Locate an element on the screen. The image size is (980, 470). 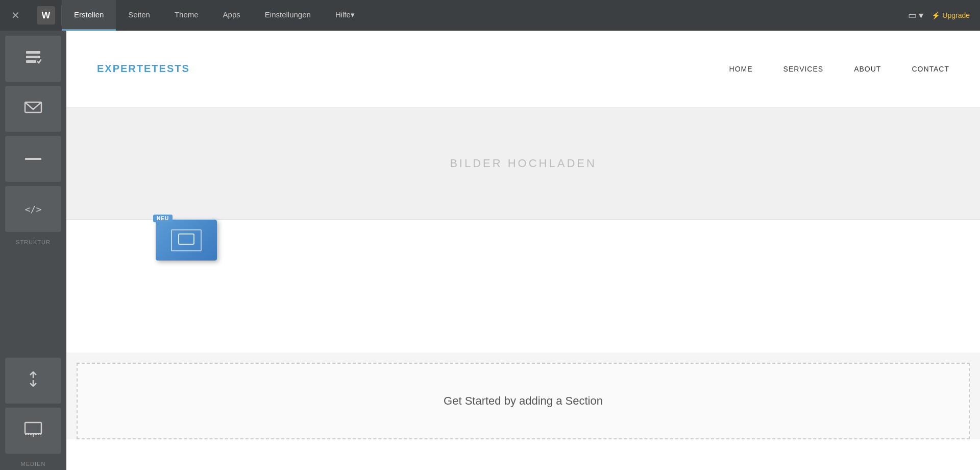
mail-icon is located at coordinates (33, 109).